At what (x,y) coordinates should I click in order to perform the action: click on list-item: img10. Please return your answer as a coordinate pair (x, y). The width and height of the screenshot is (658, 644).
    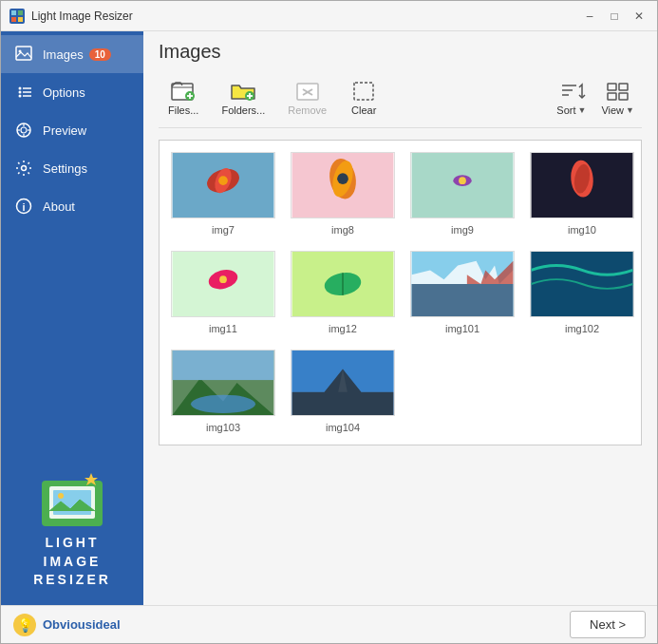
    Looking at the image, I should click on (582, 194).